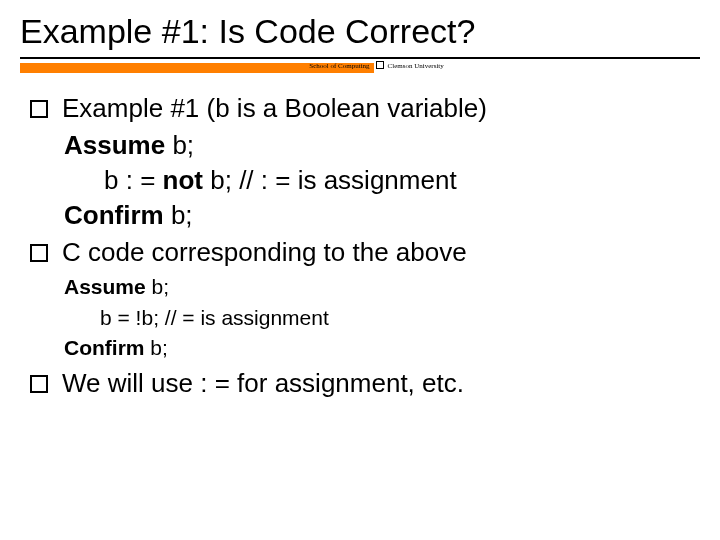 The image size is (720, 540). Describe the element at coordinates (183, 180) in the screenshot. I see `kw-not: not` at that location.